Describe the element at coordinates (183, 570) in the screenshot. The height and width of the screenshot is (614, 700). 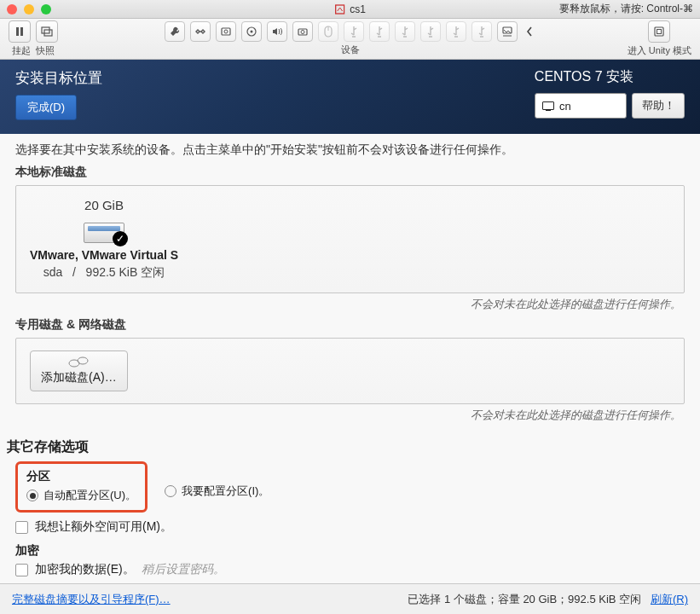
I see `encrypt-hint: 稍后设置密码。` at that location.